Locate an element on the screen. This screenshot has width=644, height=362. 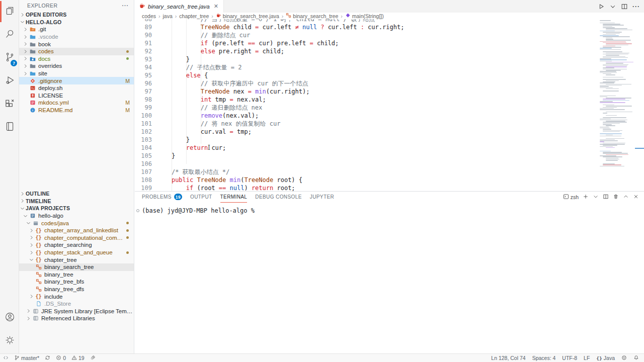
breadcrumb-item-chapter-tree: chapter_tree is located at coordinates (194, 16).